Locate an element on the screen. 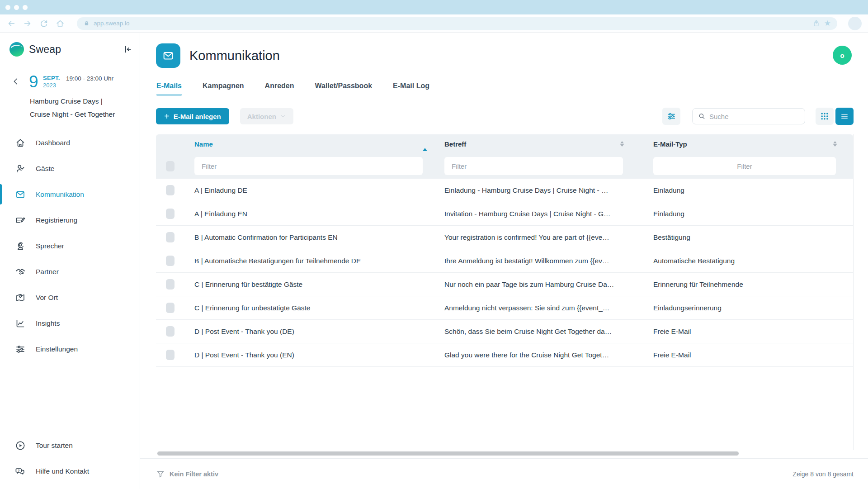  browser-profile-avatar is located at coordinates (855, 24).